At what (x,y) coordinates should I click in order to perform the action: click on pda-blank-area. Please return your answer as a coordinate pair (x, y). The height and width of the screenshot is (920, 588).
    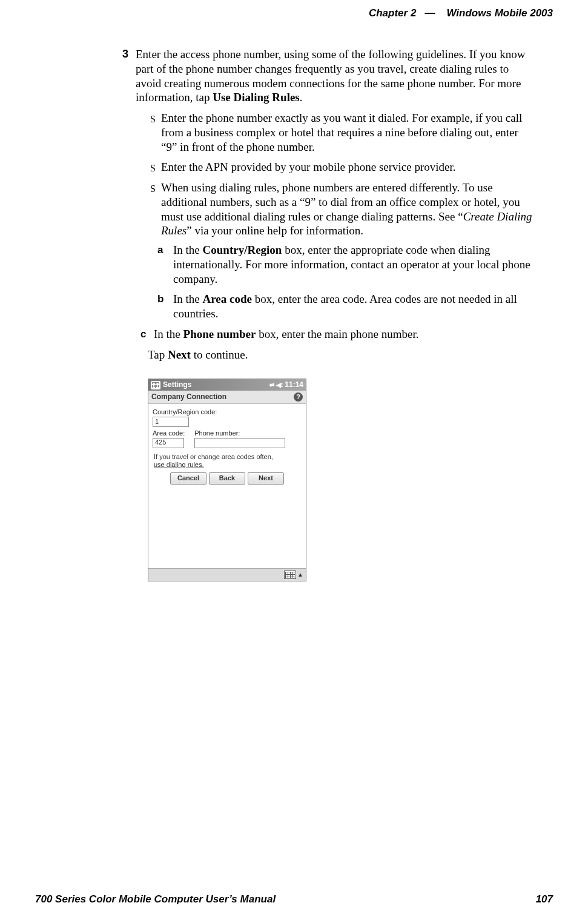
    Looking at the image, I should click on (227, 529).